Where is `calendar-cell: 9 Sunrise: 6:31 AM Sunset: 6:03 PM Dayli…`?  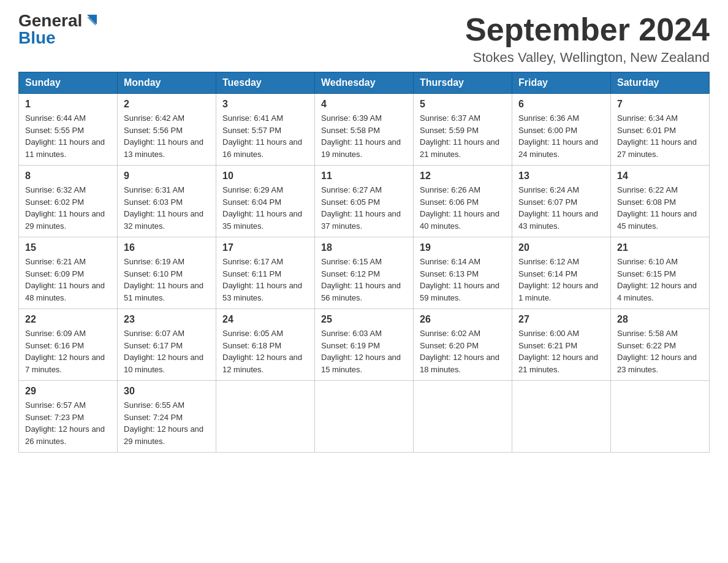 calendar-cell: 9 Sunrise: 6:31 AM Sunset: 6:03 PM Dayli… is located at coordinates (167, 201).